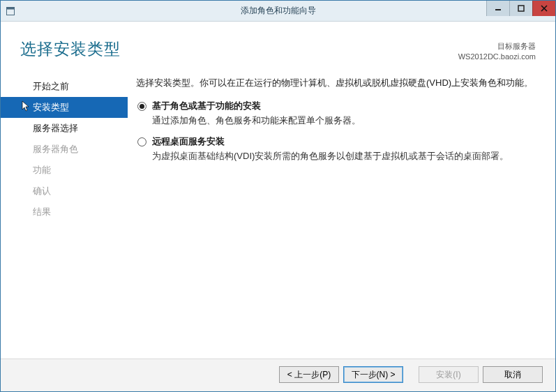  Describe the element at coordinates (51, 107) in the screenshot. I see `sidebar-item-label: 安装类型` at that location.